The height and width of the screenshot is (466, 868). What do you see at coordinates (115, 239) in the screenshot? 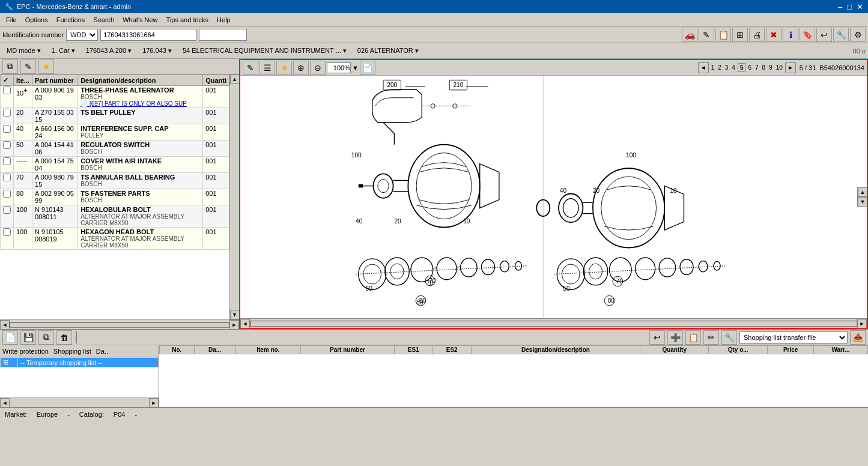
I see `table-row: 100N 910105 008019HEXAGON HEAD BOLTALTER…` at bounding box center [115, 239].